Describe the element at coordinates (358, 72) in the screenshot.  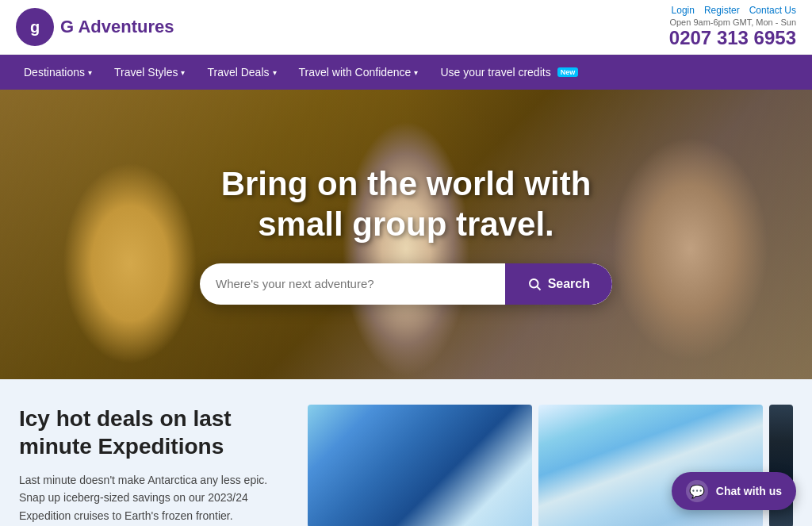
I see `nav-travel-confidence: Travel with Confidence ▾` at that location.